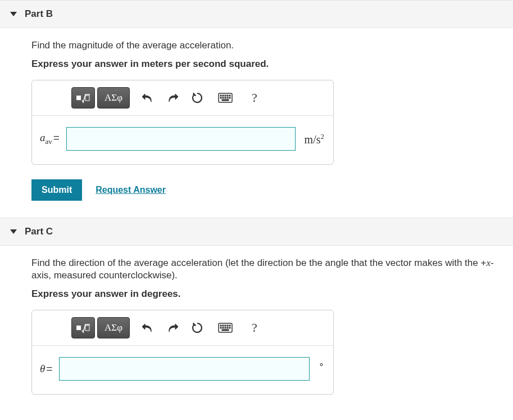 The image size is (513, 420). Describe the element at coordinates (264, 46) in the screenshot. I see `part-b-prompt: Find the magnitude of the average accele…` at that location.